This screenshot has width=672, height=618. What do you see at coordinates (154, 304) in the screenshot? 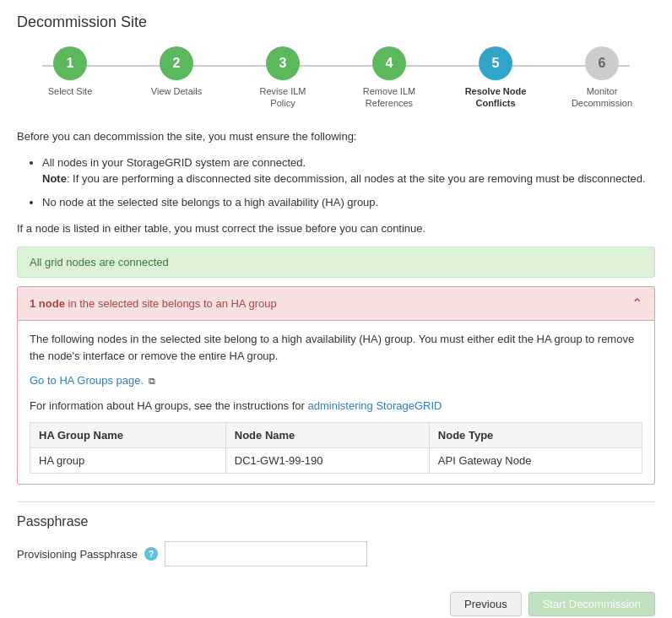
I see `danger-alert-message: 1 node in the selected site belongs to a…` at bounding box center [154, 304].